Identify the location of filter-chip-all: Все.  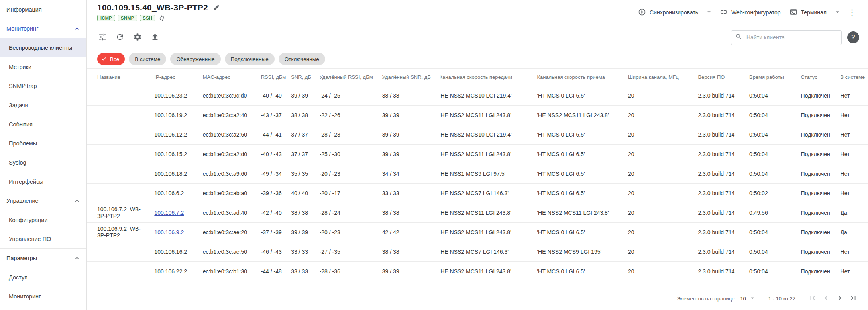
(111, 59).